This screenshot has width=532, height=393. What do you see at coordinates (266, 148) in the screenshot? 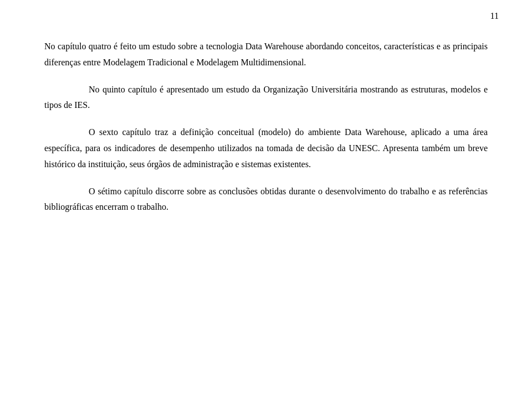
I see `paragraph-3: O sexto capítulo traz a definição concei…` at bounding box center [266, 148].